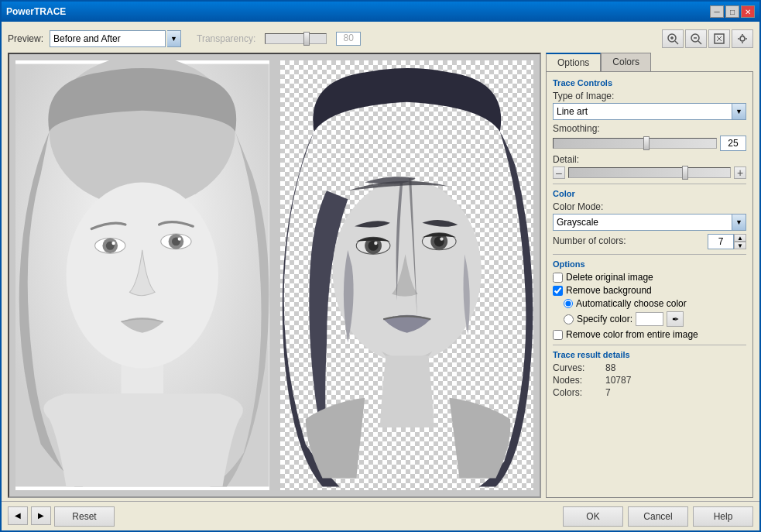 Image resolution: width=761 pixels, height=532 pixels. Describe the element at coordinates (650, 319) in the screenshot. I see `specify-color-swatch` at that location.